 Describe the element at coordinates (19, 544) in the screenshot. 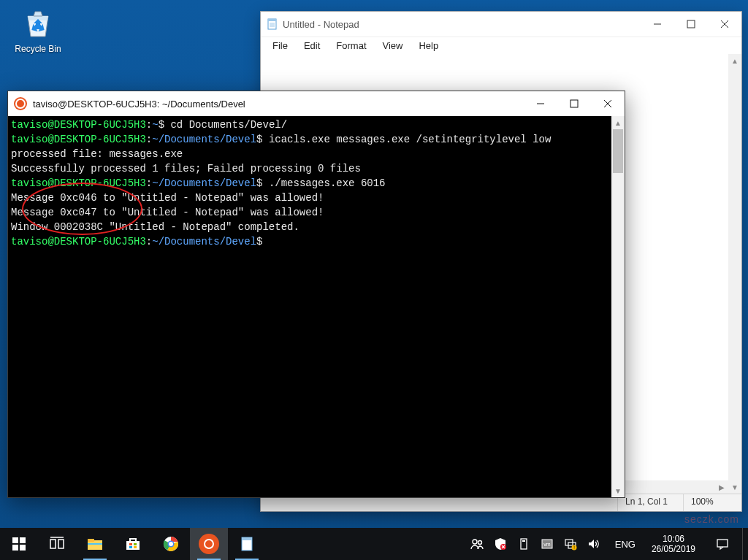

I see `windows-icon` at that location.